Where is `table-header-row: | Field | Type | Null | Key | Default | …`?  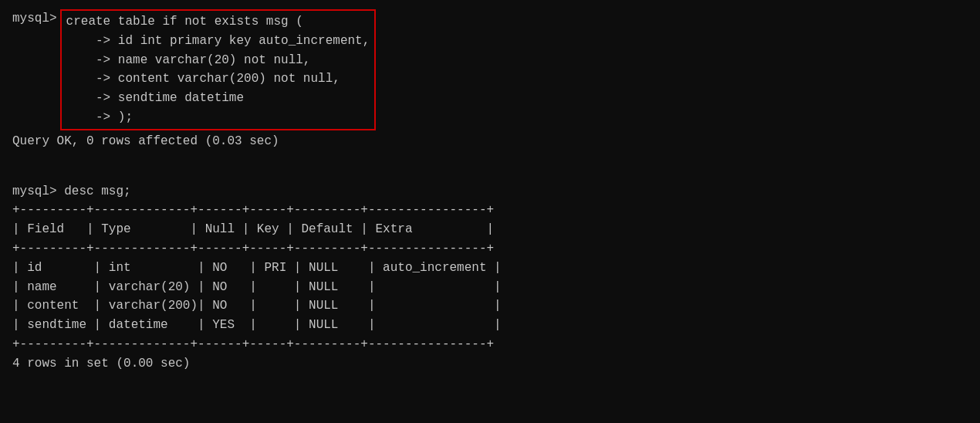 table-header-row: | Field | Type | Null | Key | Default | … is located at coordinates (490, 230).